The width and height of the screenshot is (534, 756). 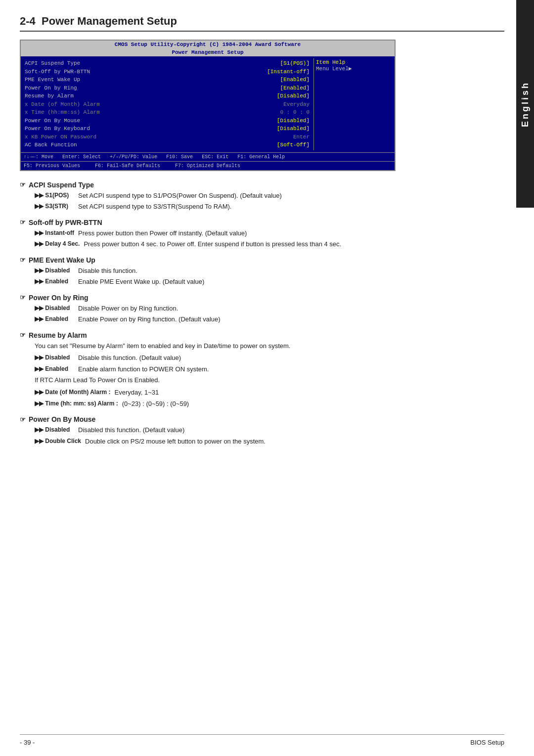 What do you see at coordinates (353, 62) in the screenshot?
I see `bios-item-help-title: Item Help` at bounding box center [353, 62].